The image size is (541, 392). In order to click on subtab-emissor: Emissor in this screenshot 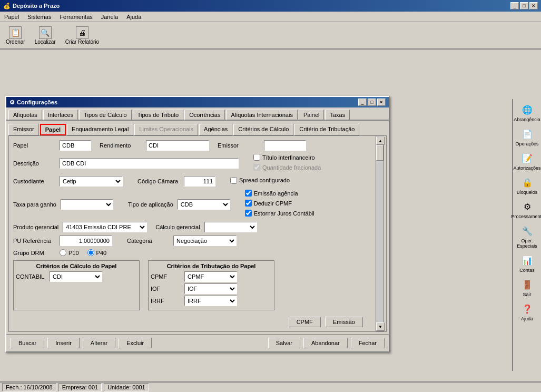, I will do `click(24, 130)`.